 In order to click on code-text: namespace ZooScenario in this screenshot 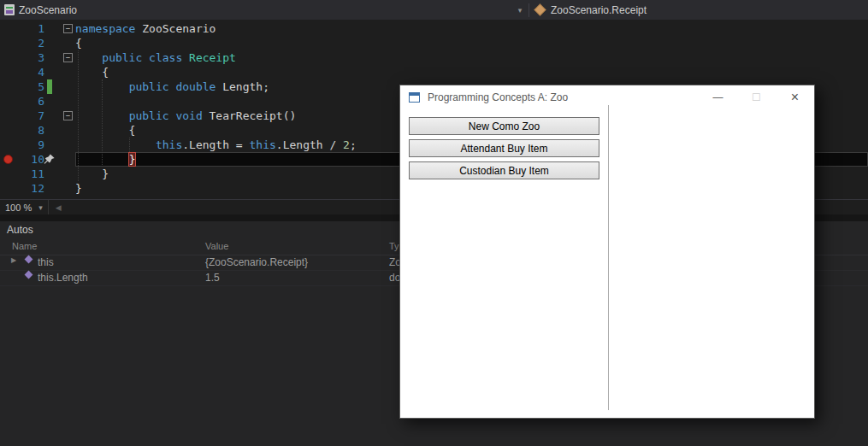, I will do `click(472, 29)`.